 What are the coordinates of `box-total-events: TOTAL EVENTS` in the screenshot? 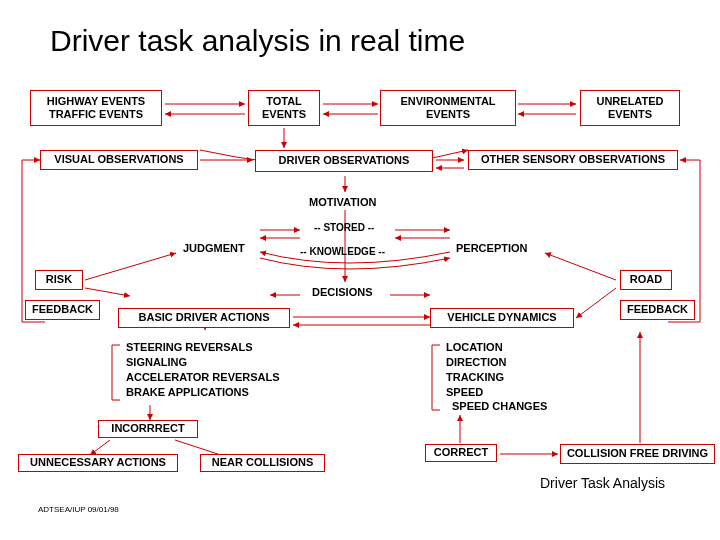 It's located at (284, 108).